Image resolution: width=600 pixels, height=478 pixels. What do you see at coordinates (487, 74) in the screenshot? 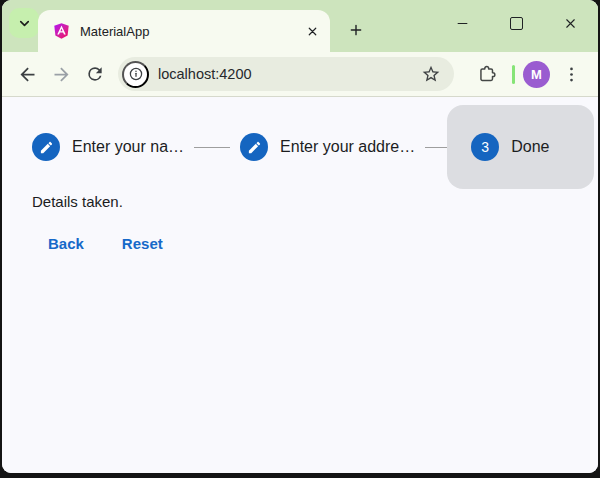
I see `extensions-button` at bounding box center [487, 74].